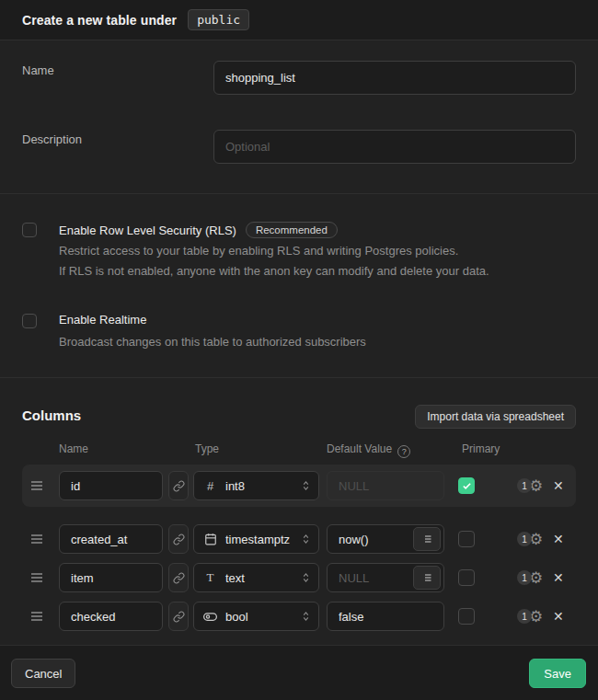  Describe the element at coordinates (395, 147) in the screenshot. I see `table-description-input` at that location.